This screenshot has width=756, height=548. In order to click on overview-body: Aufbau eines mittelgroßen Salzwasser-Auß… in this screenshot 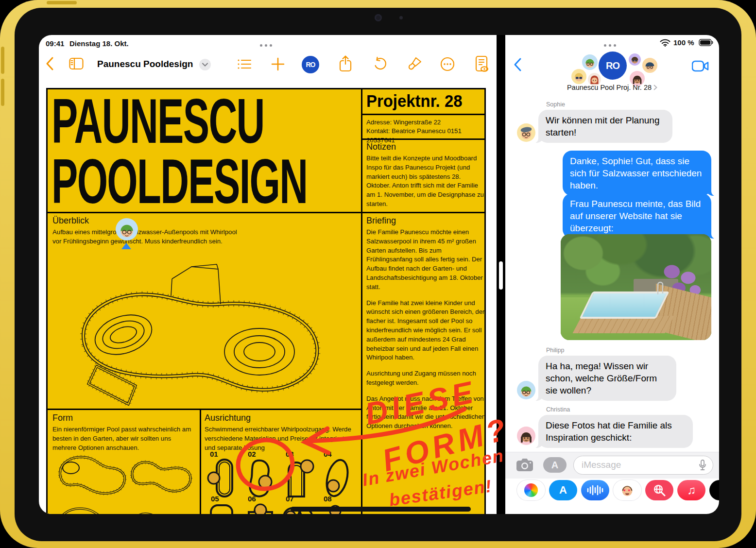, I will do `click(145, 237)`.